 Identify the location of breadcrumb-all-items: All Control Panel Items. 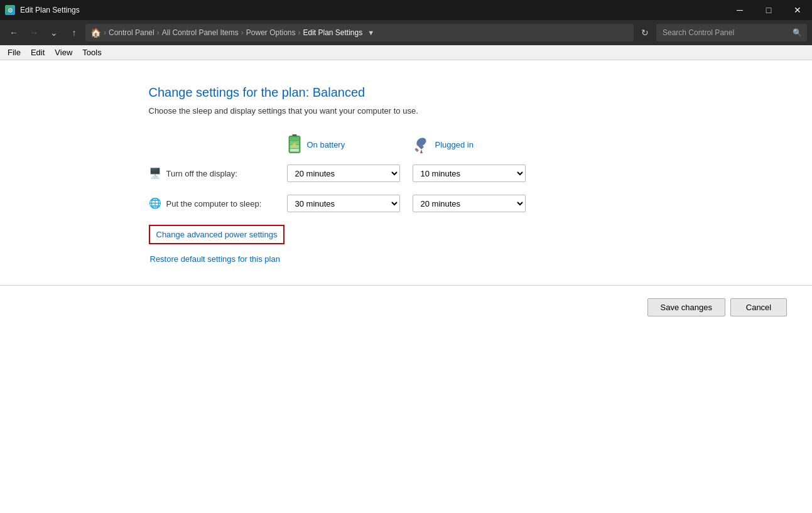
(200, 33).